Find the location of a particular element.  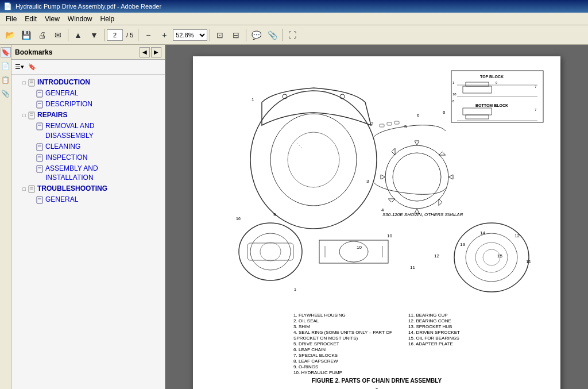

sidebar-collapse-button: ◀ is located at coordinates (145, 52).